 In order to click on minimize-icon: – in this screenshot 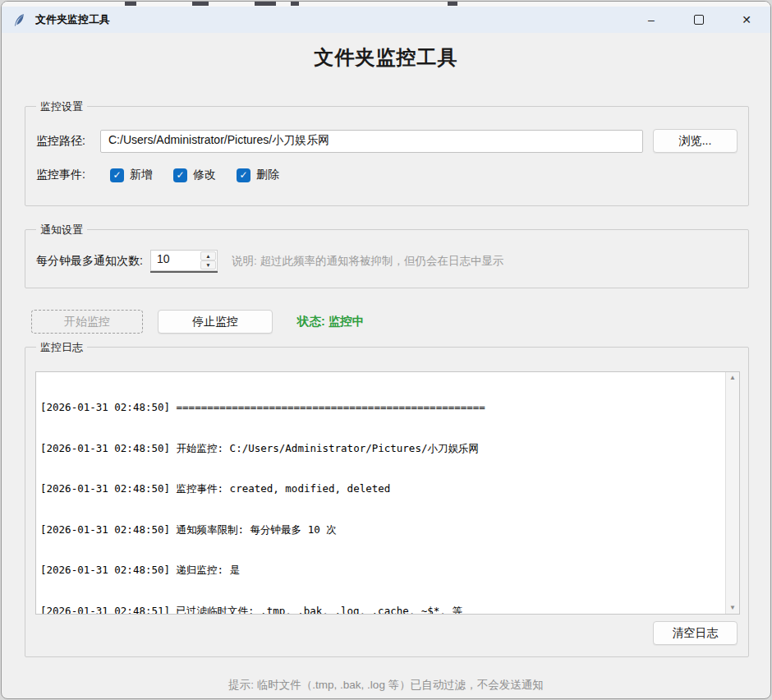, I will do `click(651, 20)`.